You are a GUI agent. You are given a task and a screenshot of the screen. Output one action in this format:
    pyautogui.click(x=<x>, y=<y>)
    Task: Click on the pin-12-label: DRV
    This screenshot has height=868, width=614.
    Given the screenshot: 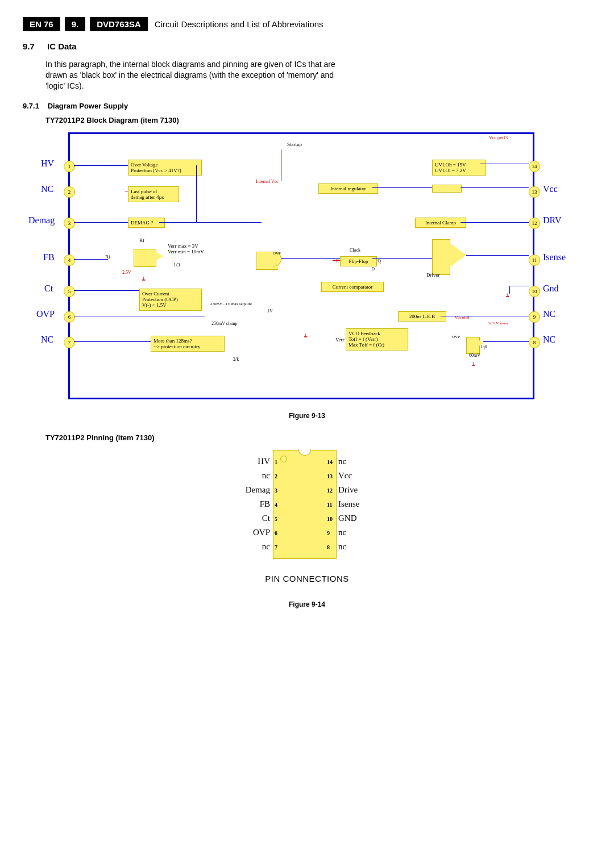 What is the action you would take?
    pyautogui.click(x=553, y=220)
    